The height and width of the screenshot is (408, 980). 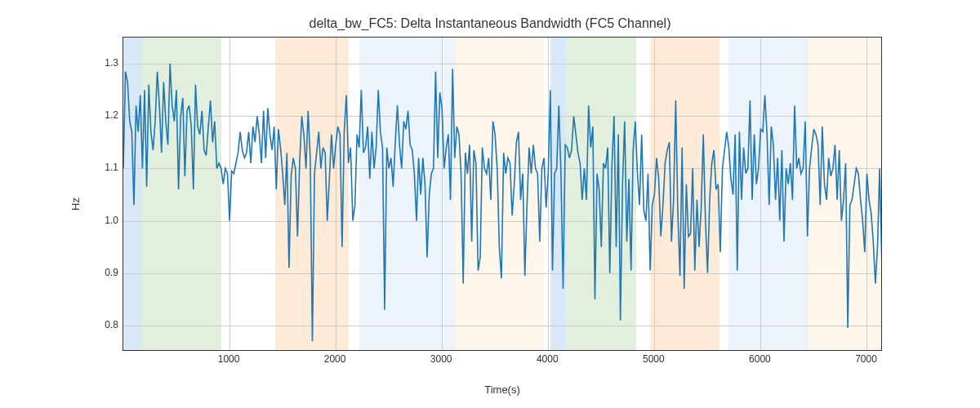 I want to click on y-tick-label: 0.9, so click(x=111, y=273).